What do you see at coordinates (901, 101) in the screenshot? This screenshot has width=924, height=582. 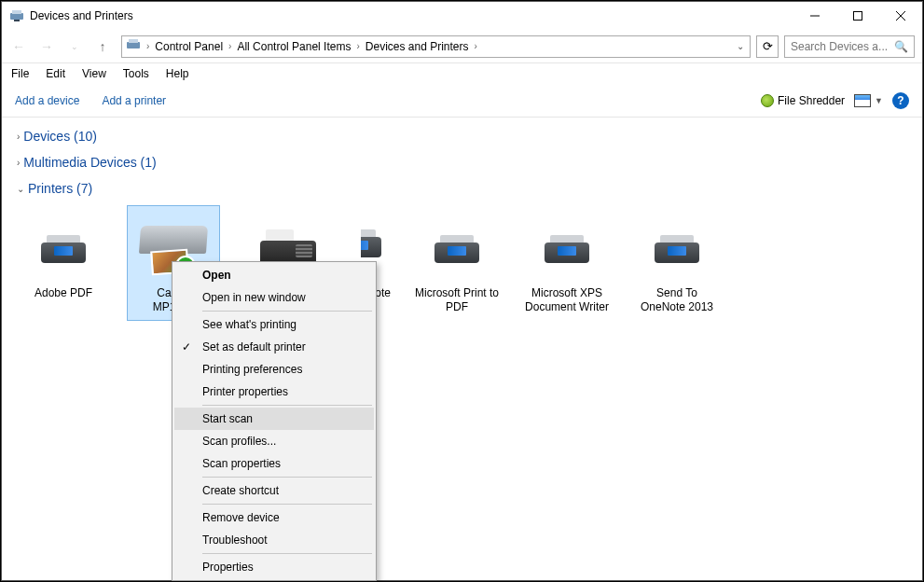 I see `help-button: ?` at bounding box center [901, 101].